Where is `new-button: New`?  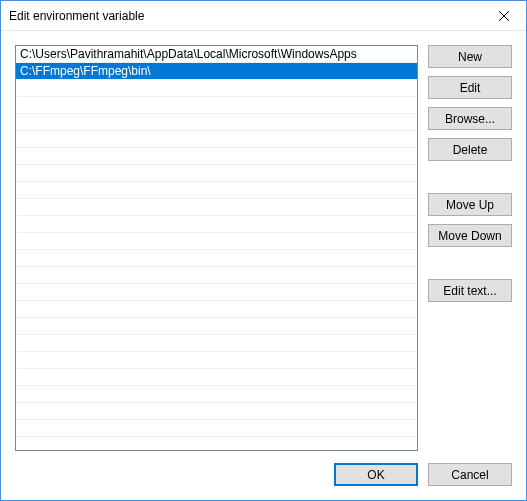 new-button: New is located at coordinates (470, 56).